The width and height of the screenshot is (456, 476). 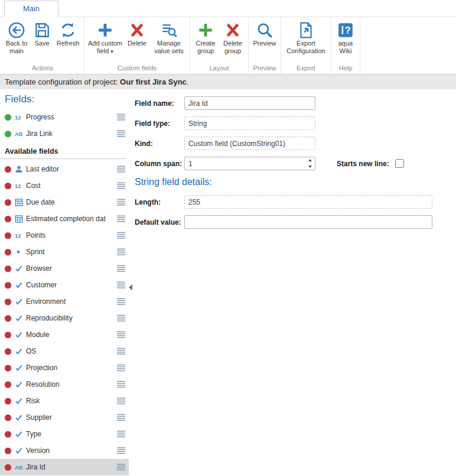 I want to click on field-type-input, so click(x=250, y=123).